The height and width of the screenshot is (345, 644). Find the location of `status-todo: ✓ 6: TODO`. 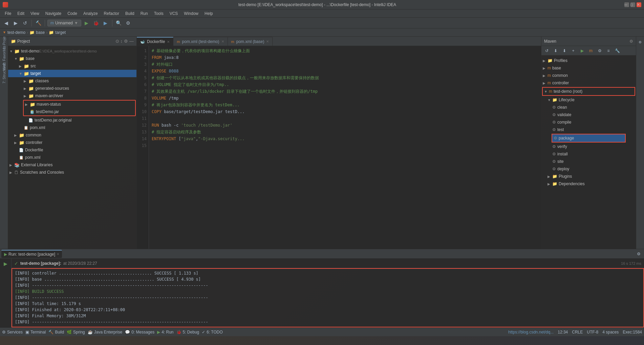

status-todo: ✓ 6: TODO is located at coordinates (212, 332).